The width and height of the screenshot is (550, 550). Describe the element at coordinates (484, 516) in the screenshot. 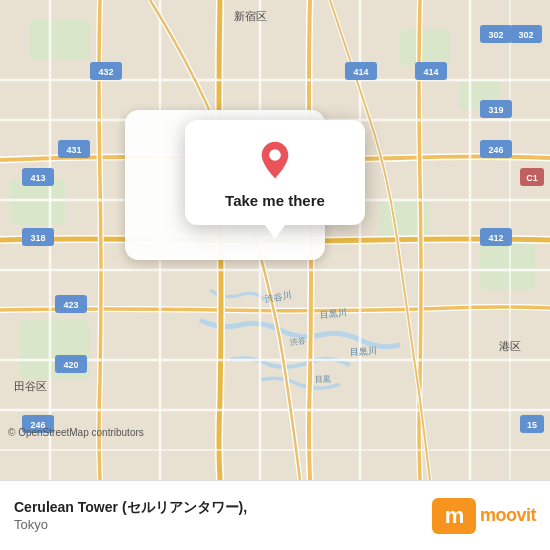

I see `moovit-logo: m moovit` at that location.